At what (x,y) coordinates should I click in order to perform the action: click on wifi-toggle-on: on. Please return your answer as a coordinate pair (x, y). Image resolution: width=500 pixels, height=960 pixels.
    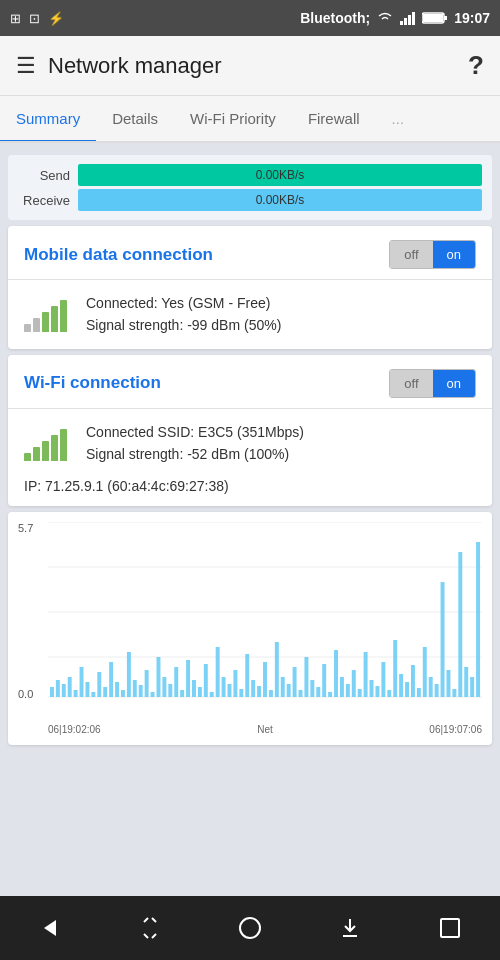
    Looking at the image, I should click on (454, 384).